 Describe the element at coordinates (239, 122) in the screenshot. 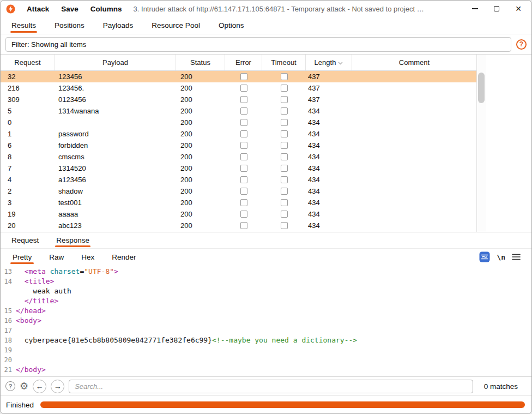

I see `table-row: 0200434` at that location.